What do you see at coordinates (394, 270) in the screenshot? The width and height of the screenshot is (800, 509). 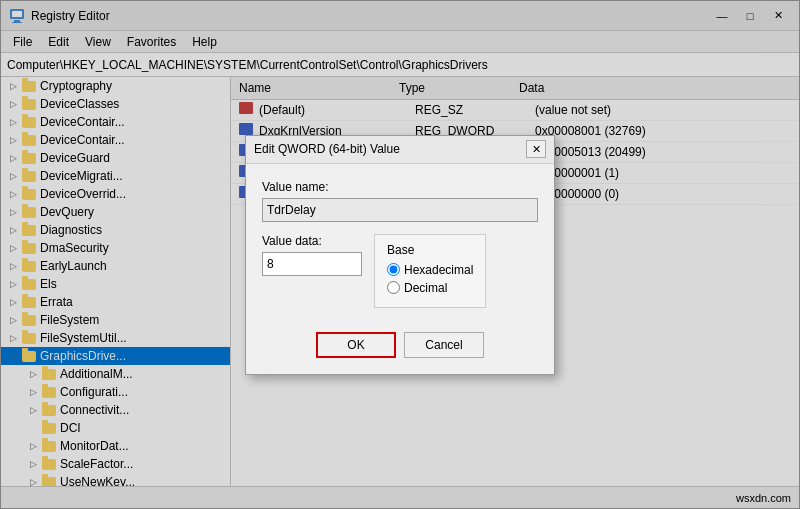 I see `radio-hexadecimal` at bounding box center [394, 270].